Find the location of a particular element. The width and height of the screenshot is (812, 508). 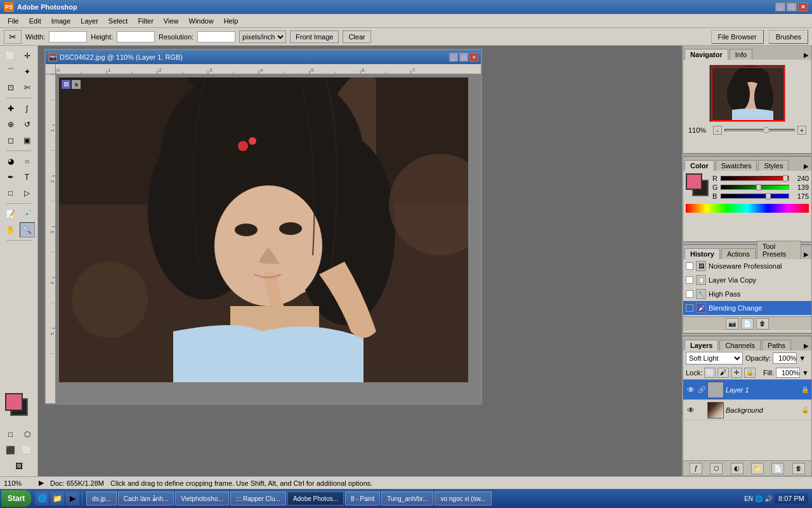

tool-lasso: ⌒ is located at coordinates (11, 72).